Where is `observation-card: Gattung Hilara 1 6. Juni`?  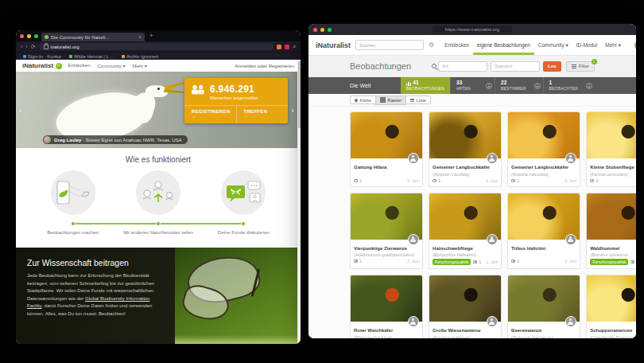
observation-card: Gattung Hilara 1 6. Juni is located at coordinates (386, 150).